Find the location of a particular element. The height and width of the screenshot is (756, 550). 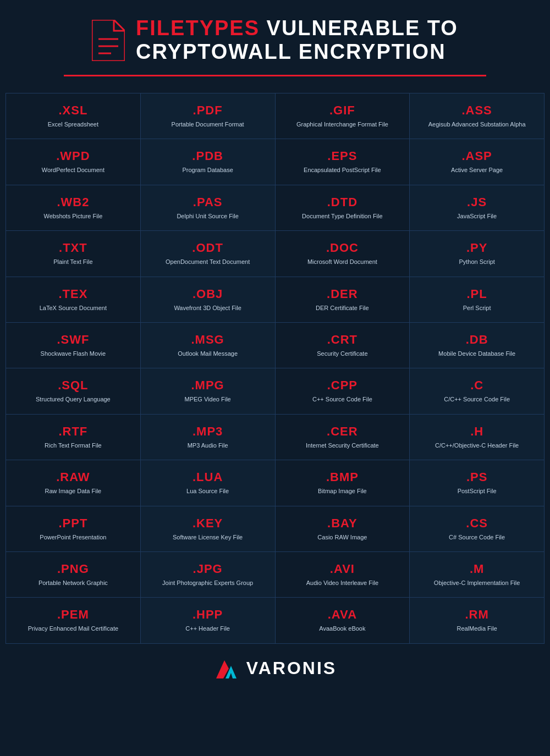

file-extension: .JPG is located at coordinates (208, 569).